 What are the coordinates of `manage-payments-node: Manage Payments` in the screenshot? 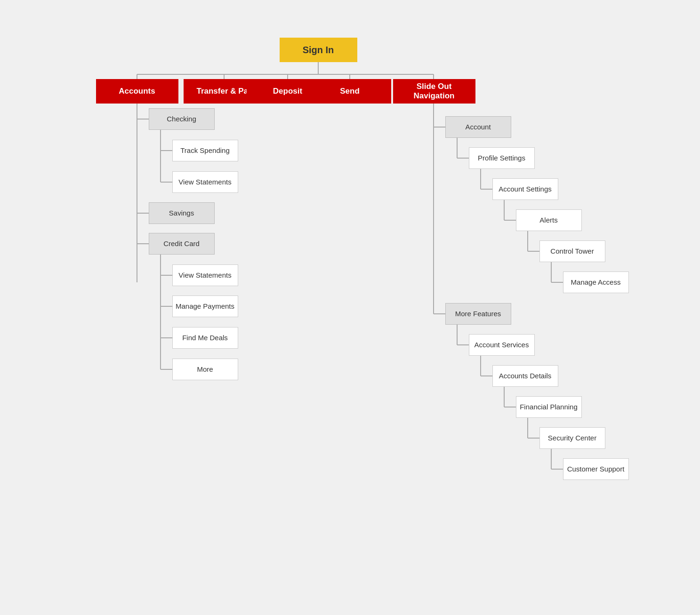 It's located at (205, 306).